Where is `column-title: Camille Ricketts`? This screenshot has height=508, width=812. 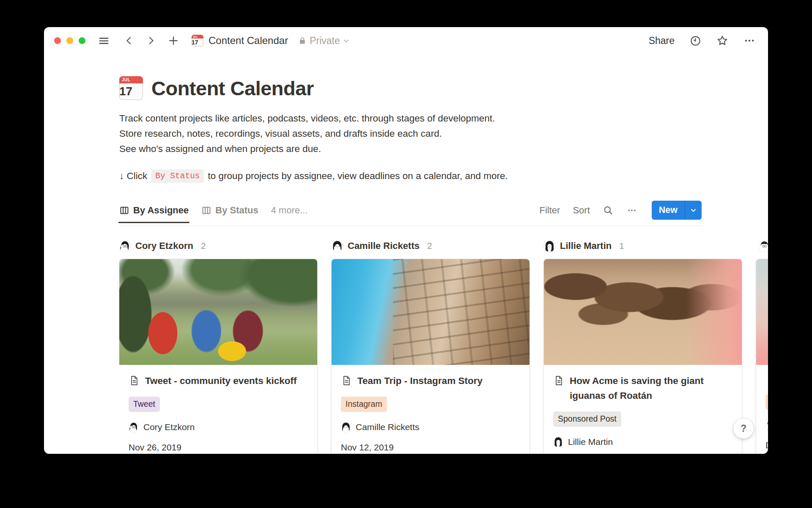
column-title: Camille Ricketts is located at coordinates (384, 246).